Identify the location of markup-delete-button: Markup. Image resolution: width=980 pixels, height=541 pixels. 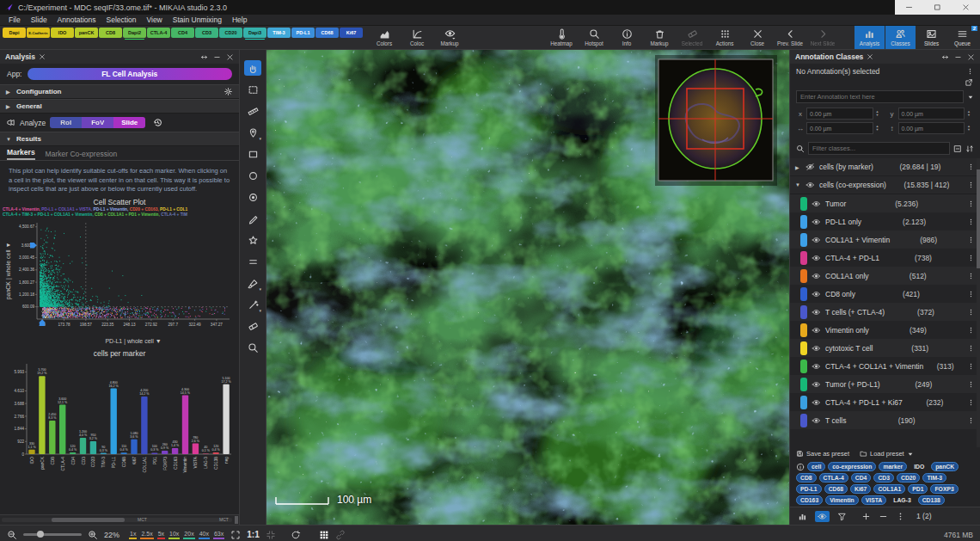
(659, 38).